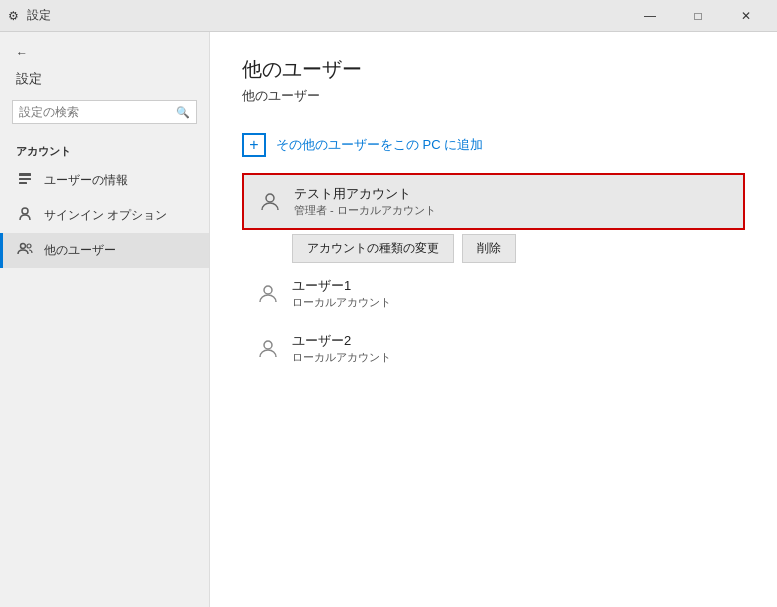 The image size is (777, 607). Describe the element at coordinates (80, 250) in the screenshot. I see `sidebar-item-label-other-users: 他のユーザー` at that location.